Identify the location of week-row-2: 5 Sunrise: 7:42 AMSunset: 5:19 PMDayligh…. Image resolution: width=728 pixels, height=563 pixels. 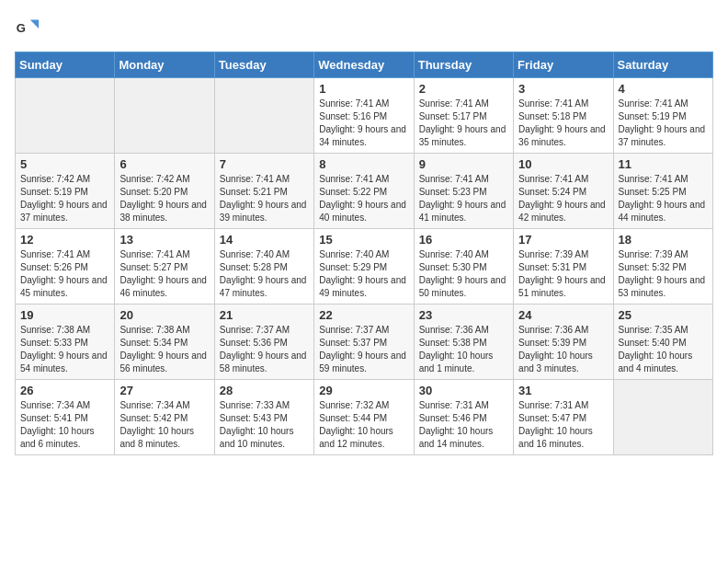
(364, 191).